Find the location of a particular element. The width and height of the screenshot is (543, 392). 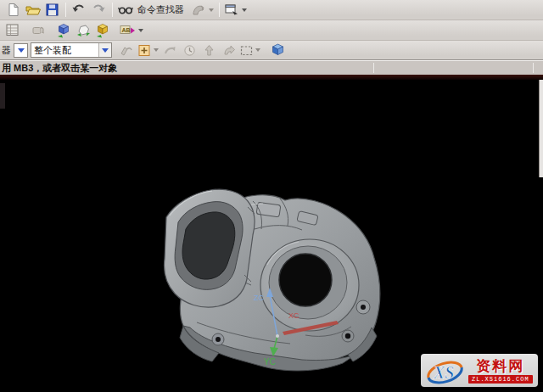

hook-arrow-button is located at coordinates (228, 50).